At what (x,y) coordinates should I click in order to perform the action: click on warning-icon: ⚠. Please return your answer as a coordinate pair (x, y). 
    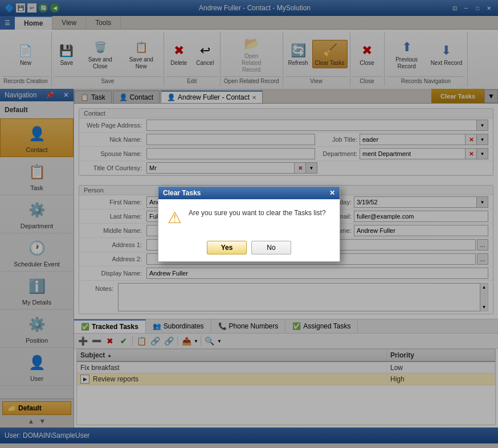
    Looking at the image, I should click on (174, 217).